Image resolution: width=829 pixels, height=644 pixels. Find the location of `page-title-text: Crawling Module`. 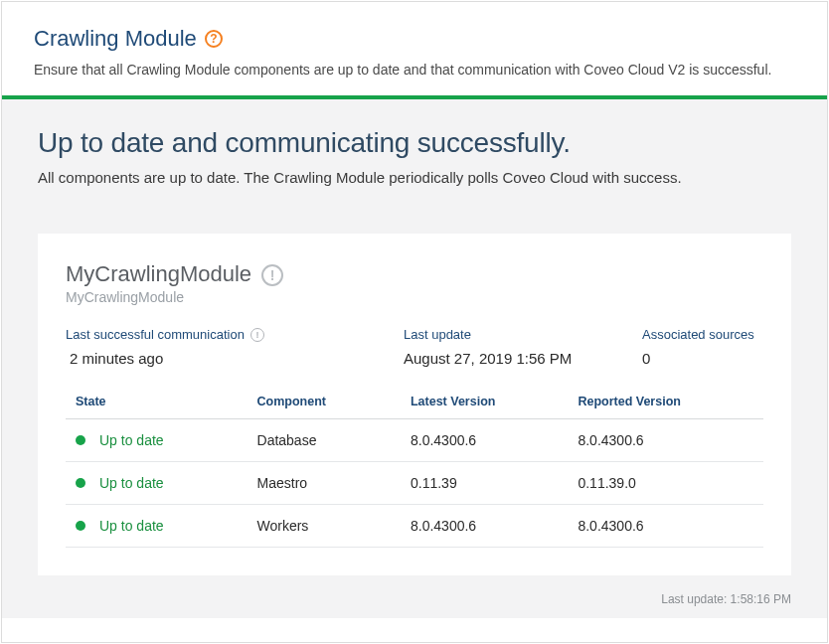

page-title-text: Crawling Module is located at coordinates (115, 39).